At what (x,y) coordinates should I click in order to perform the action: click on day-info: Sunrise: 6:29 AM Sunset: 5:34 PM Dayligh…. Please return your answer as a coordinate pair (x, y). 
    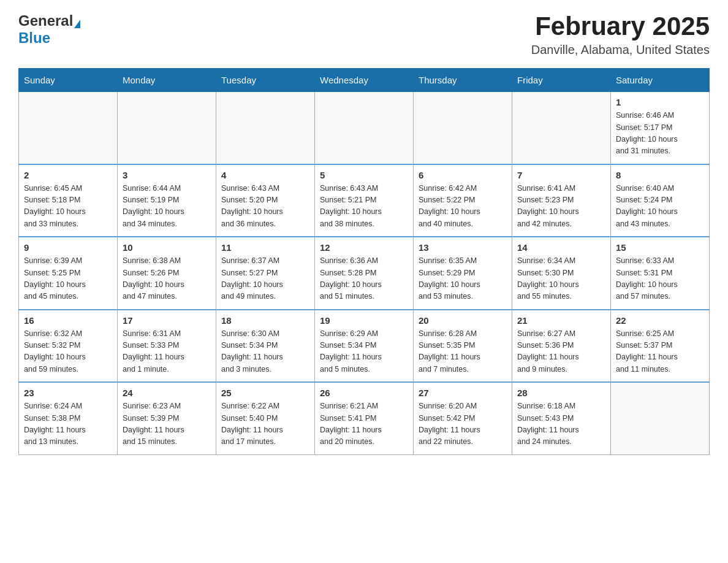
    Looking at the image, I should click on (364, 352).